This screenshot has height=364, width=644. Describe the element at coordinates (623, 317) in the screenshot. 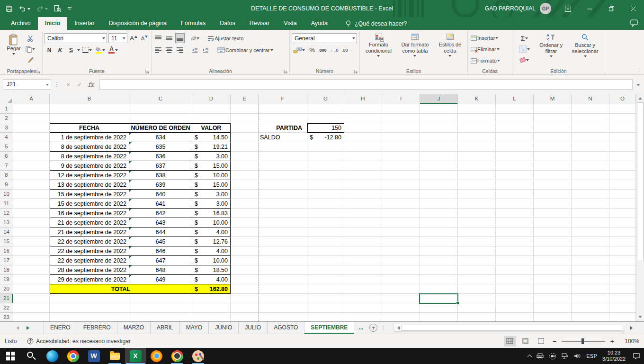

I see `cell-O23` at that location.